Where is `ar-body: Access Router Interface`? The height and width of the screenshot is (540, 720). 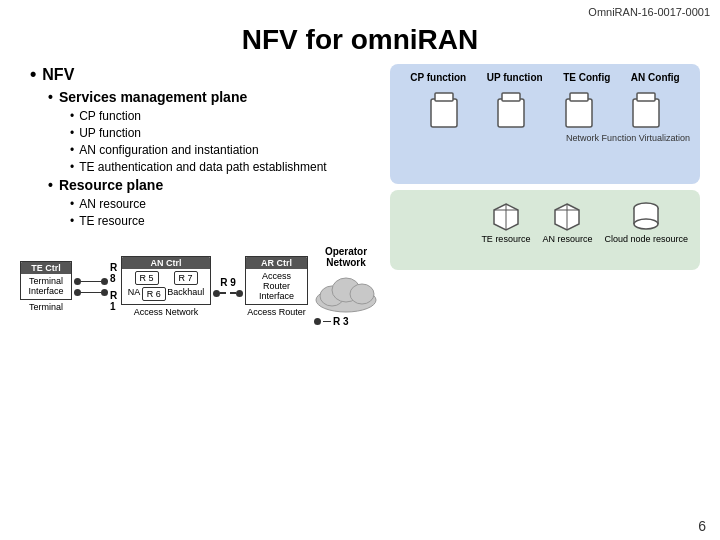 ar-body: Access Router Interface is located at coordinates (276, 286).